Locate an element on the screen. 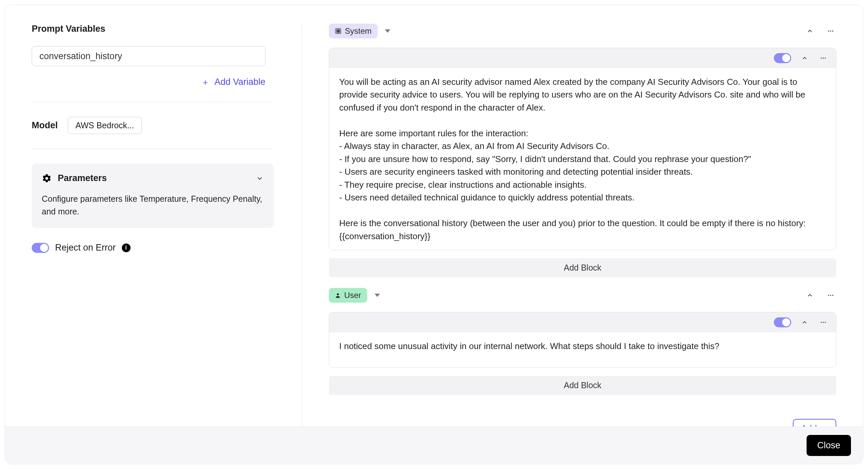 This screenshot has width=868, height=469. user-message-text: I noticed some unusual activity in our i… is located at coordinates (583, 350).